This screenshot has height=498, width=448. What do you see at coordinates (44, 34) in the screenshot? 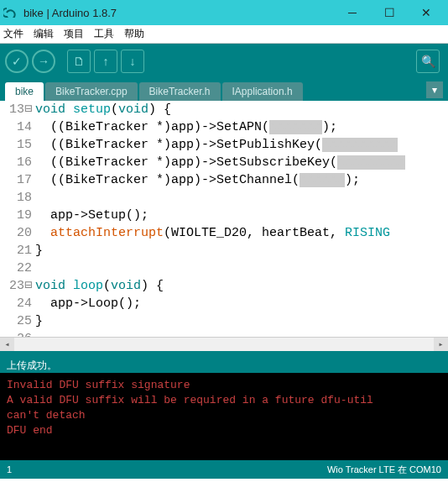
I see `menu-edit: 编辑` at bounding box center [44, 34].